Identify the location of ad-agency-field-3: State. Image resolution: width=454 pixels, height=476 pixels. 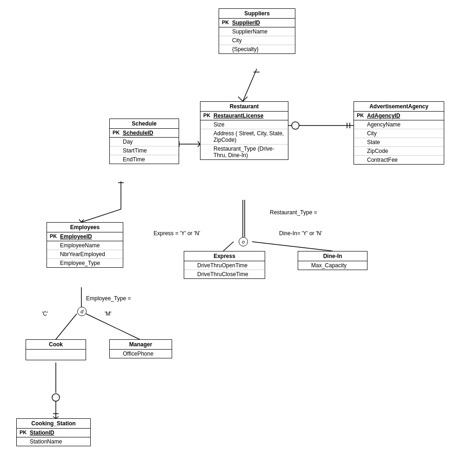
(399, 142).